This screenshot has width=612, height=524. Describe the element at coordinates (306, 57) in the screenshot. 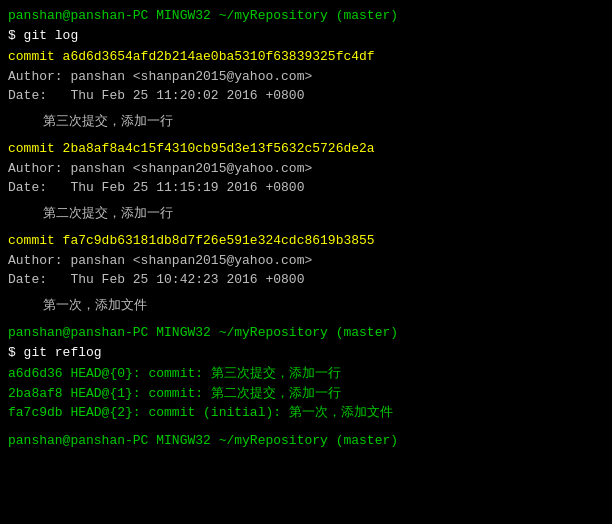

I see `commit-hash-1: commit a6d6d3654afd2b214ae0ba5310f638393…` at that location.